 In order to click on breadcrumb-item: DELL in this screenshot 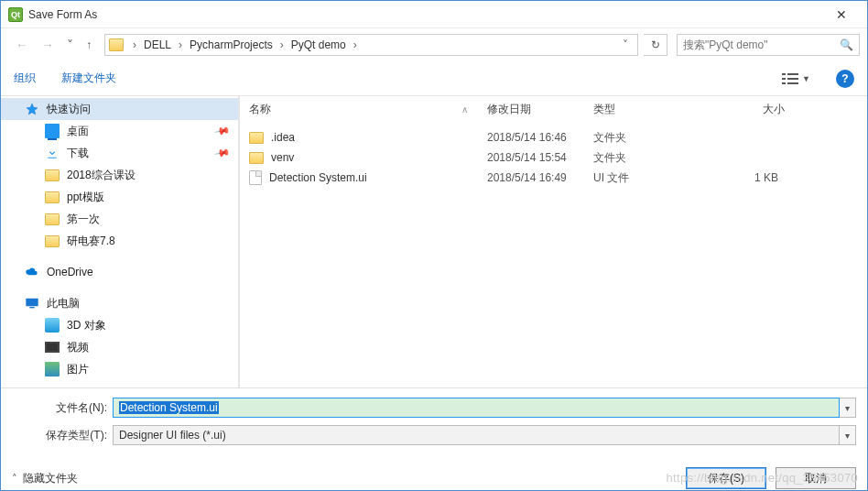, I will do `click(157, 45)`.